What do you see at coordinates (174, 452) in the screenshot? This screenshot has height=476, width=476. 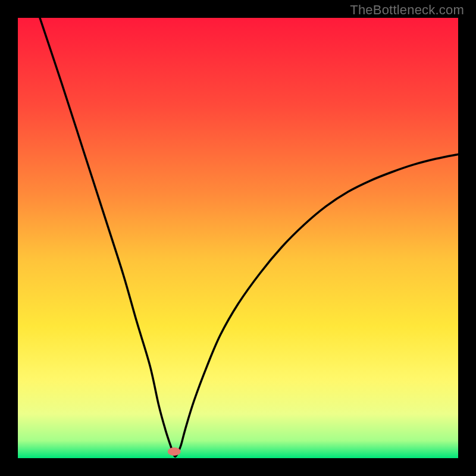 I see `optimal-point-marker` at bounding box center [174, 452].